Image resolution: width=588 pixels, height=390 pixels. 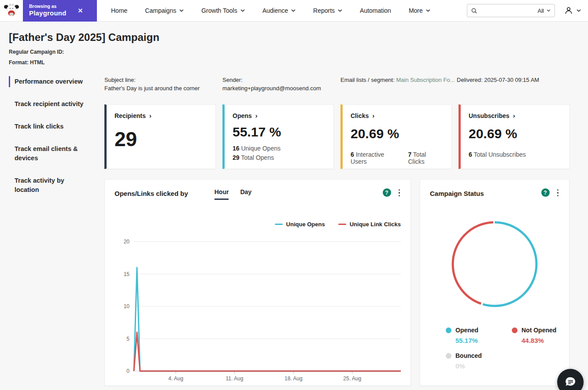 What do you see at coordinates (300, 224) in the screenshot?
I see `legend-unique-opens: Unique Opens` at bounding box center [300, 224].